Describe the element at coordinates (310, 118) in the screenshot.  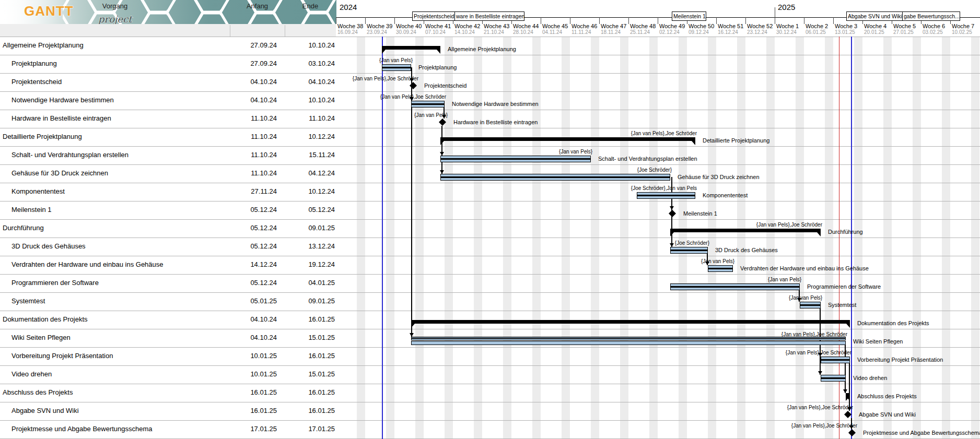
I see `task-end-cell: 11.10.24` at that location.